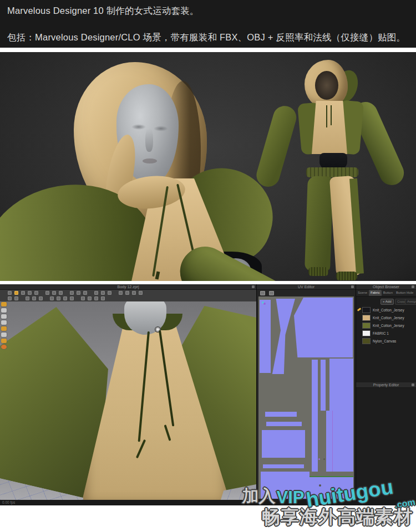 The image size is (416, 532). What do you see at coordinates (150, 161) in the screenshot?
I see `lips-shadow` at bounding box center [150, 161].